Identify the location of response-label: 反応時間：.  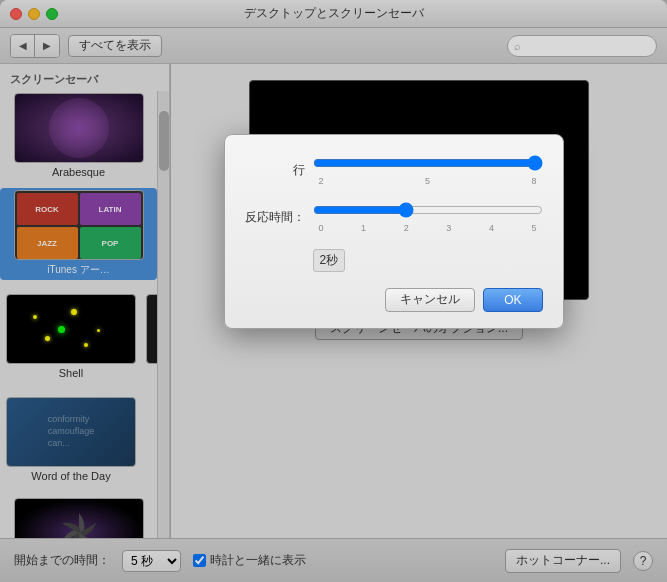
(275, 218).